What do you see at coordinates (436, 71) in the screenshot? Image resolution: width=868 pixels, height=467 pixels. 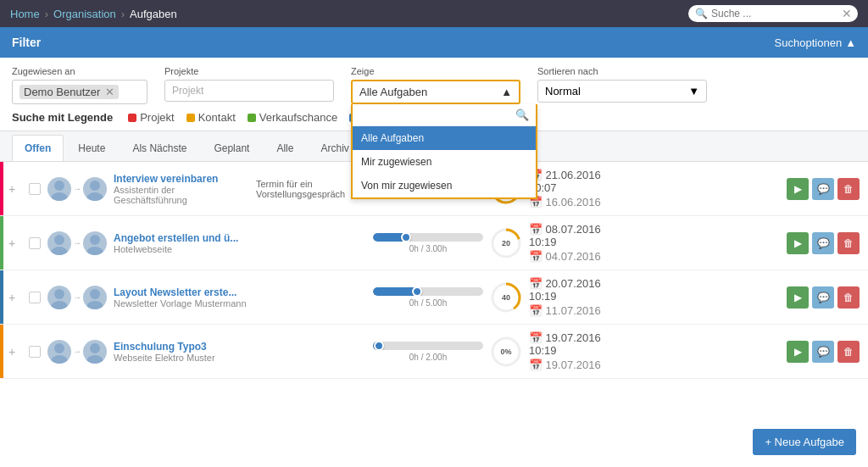 I see `zeige-label: Zeige` at bounding box center [436, 71].